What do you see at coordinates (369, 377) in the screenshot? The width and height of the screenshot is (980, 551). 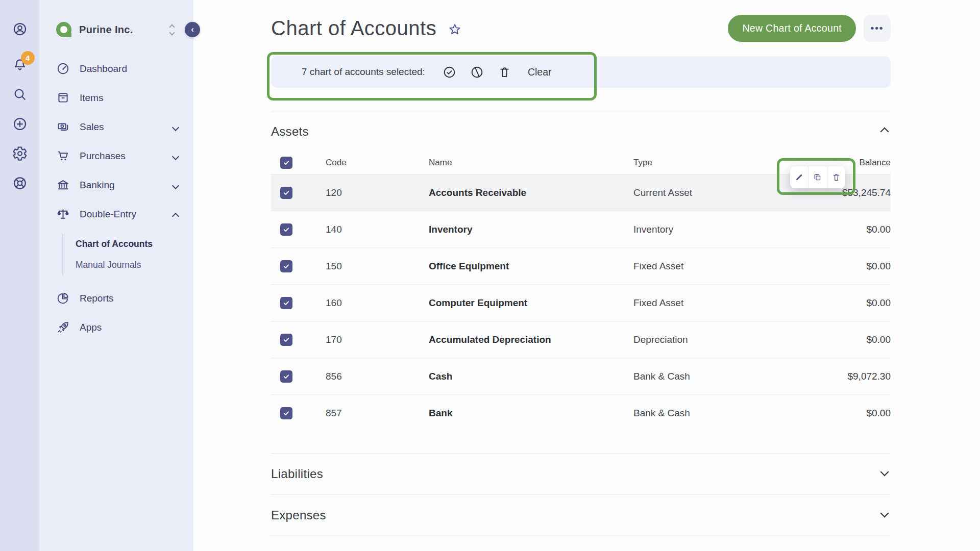 I see `cell-code: 856` at bounding box center [369, 377].